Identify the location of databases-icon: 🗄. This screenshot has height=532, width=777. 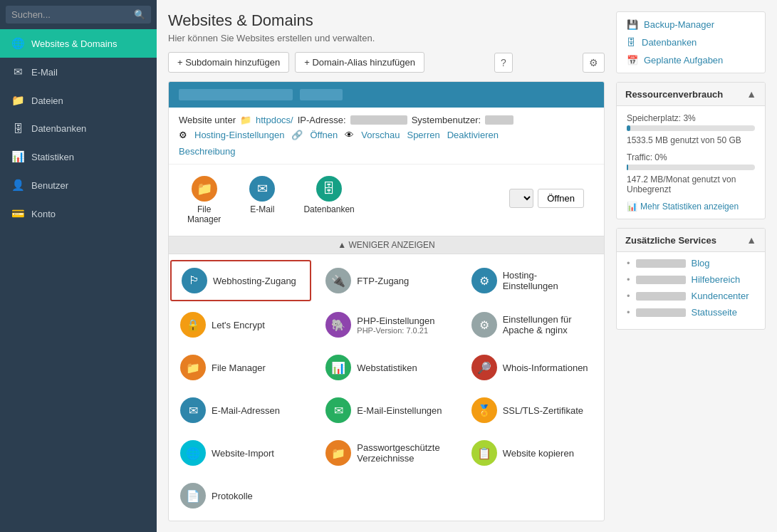
(329, 189).